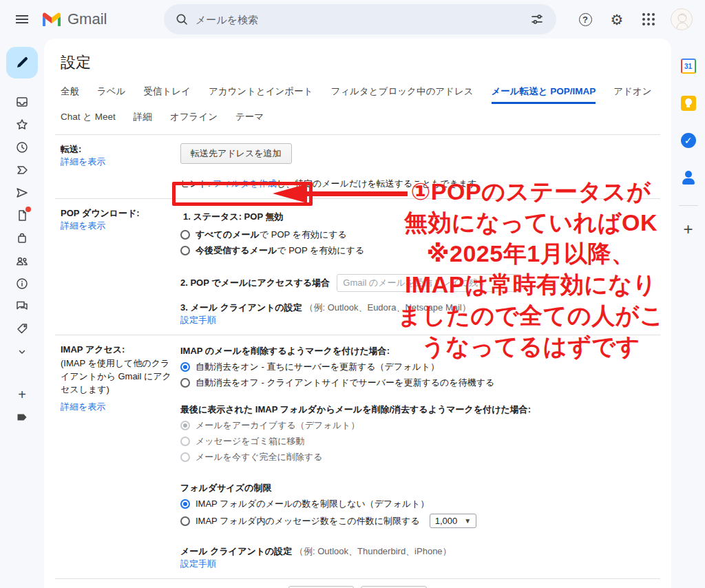 This screenshot has width=705, height=588. Describe the element at coordinates (182, 19) in the screenshot. I see `search-icon` at that location.